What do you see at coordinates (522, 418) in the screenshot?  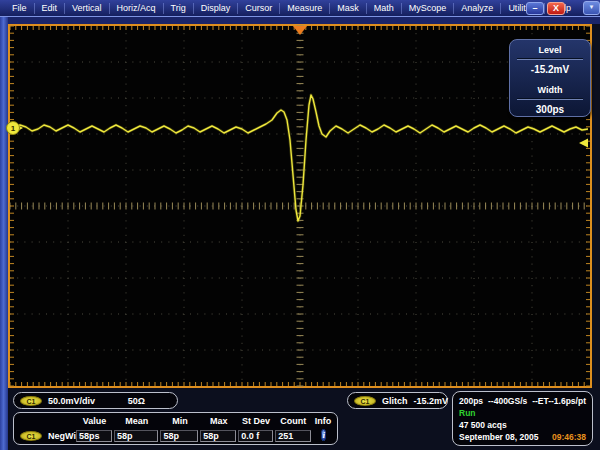 I see `acquisition-panel: 200ps --400GS/s --ET--1.6ps/pt Run 47 50…` at bounding box center [522, 418].